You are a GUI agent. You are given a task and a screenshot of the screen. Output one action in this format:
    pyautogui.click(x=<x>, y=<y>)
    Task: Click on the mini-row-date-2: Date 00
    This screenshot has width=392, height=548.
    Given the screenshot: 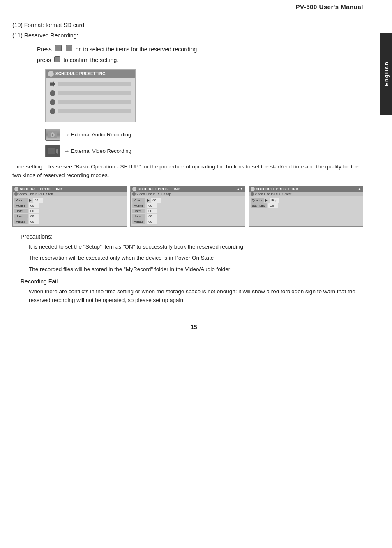 What is the action you would take?
    pyautogui.click(x=187, y=211)
    